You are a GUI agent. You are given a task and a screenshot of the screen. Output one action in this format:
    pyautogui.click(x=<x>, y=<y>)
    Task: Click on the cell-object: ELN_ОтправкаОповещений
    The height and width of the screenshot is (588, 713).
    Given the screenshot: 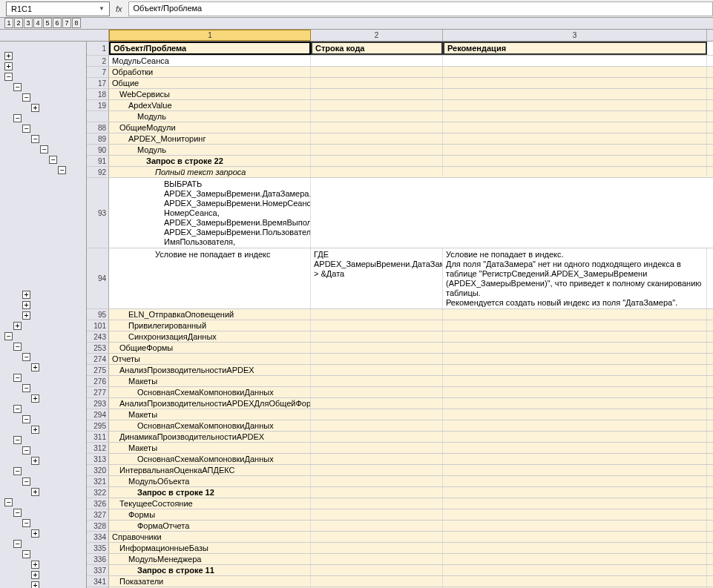 What is the action you would take?
    pyautogui.click(x=210, y=314)
    